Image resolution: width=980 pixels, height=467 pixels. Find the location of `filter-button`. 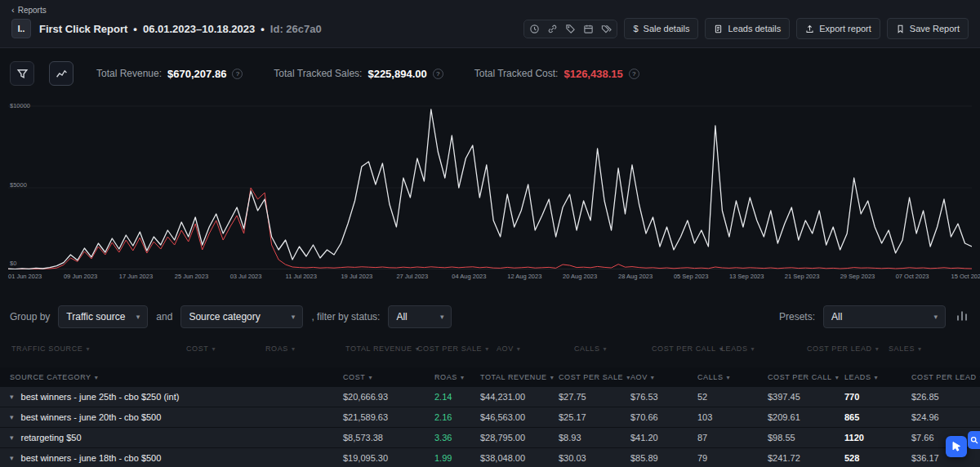

filter-button is located at coordinates (22, 73).